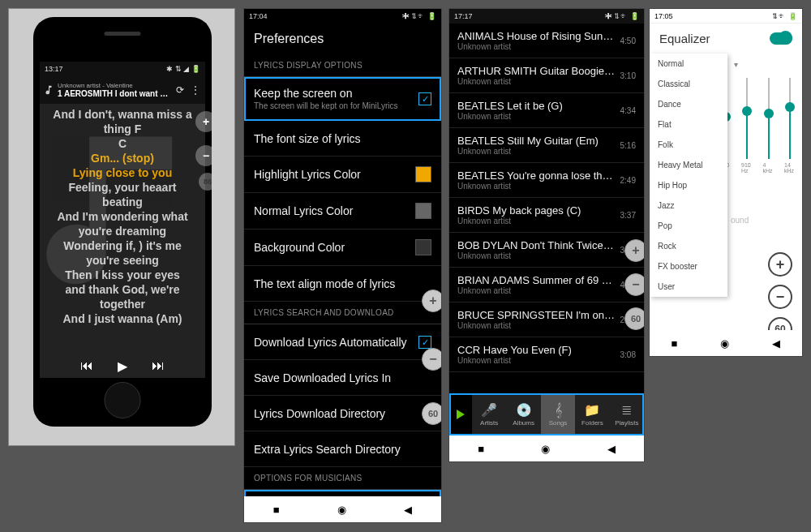  I want to click on lyrics-pane: And I don't, wanna miss athing FCGm... (…, so click(122, 229).